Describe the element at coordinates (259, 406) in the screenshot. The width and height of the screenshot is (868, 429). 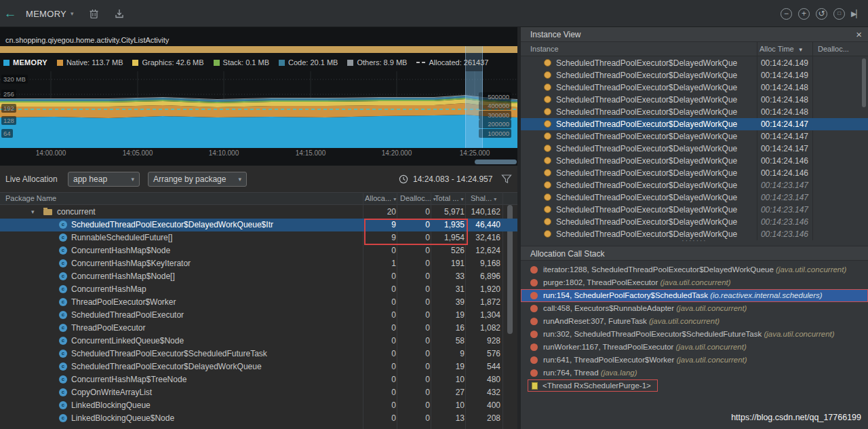
I see `class-row: cLinkedBlockingQueue0010400` at that location.